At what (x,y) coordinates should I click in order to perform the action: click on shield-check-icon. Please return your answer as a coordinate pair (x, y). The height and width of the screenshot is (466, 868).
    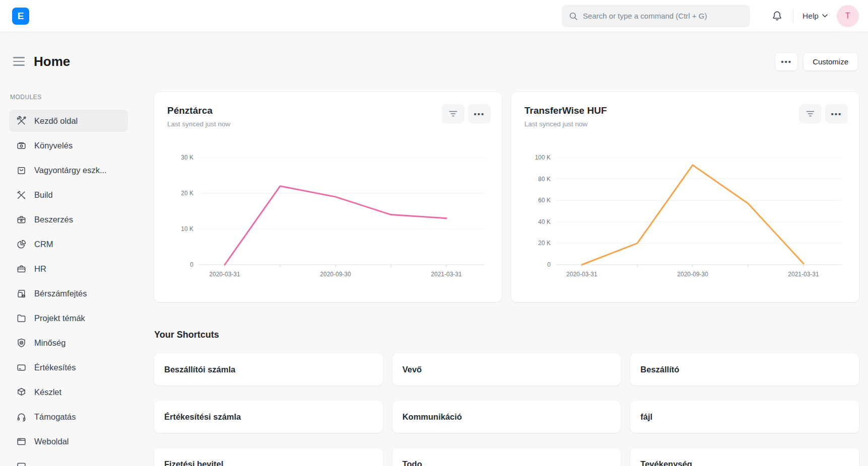
    Looking at the image, I should click on (21, 343).